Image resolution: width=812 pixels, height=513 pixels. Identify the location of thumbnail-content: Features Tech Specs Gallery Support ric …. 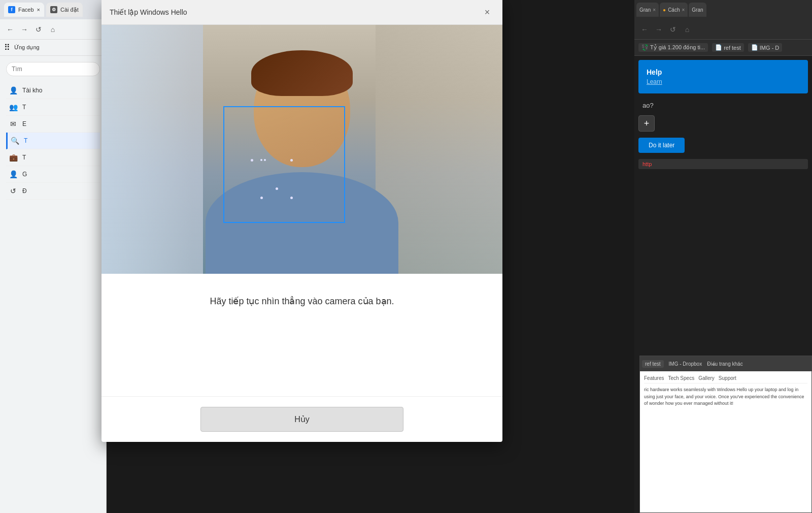
(726, 442).